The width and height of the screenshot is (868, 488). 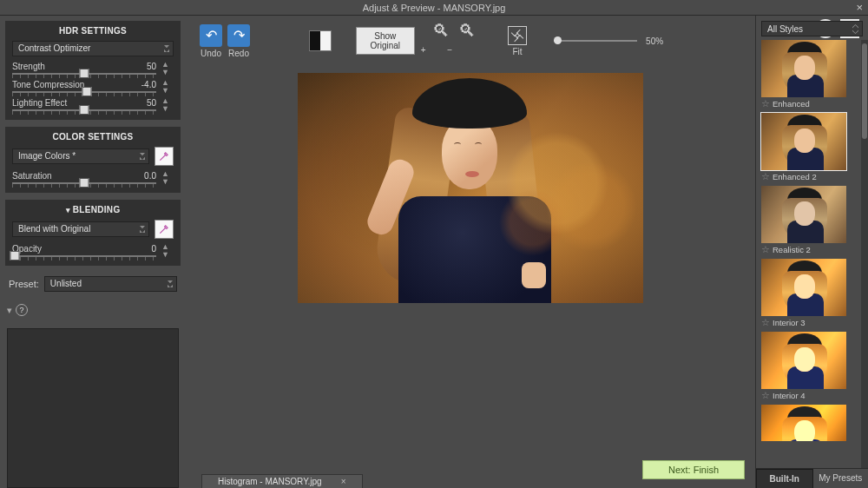 I want to click on color-settings-panel: COLOR SETTINGS Image Colors * Saturation…, so click(x=93, y=160).